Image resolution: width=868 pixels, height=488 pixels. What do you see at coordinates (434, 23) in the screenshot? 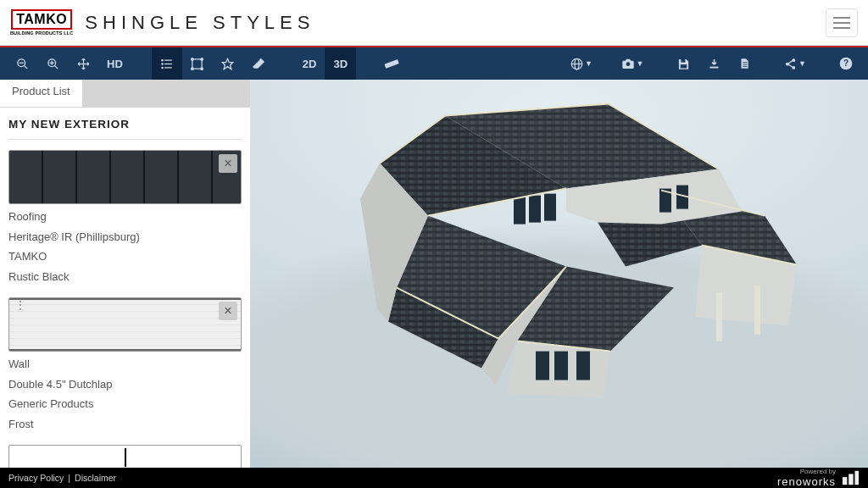
I see `app-header: TAMKO BUILDING PRODUCTS LLC SHINGLE STYL…` at bounding box center [434, 23].